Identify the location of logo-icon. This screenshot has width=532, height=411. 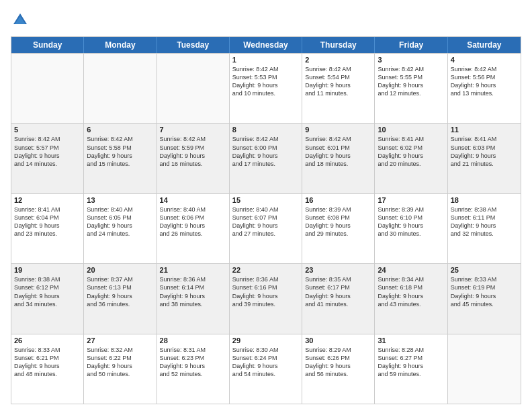
(20, 20).